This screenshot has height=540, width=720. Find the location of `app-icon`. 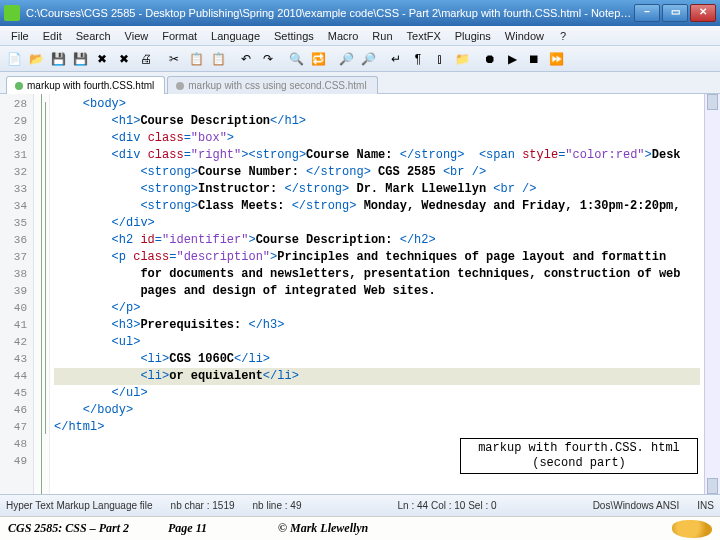

app-icon is located at coordinates (12, 13).